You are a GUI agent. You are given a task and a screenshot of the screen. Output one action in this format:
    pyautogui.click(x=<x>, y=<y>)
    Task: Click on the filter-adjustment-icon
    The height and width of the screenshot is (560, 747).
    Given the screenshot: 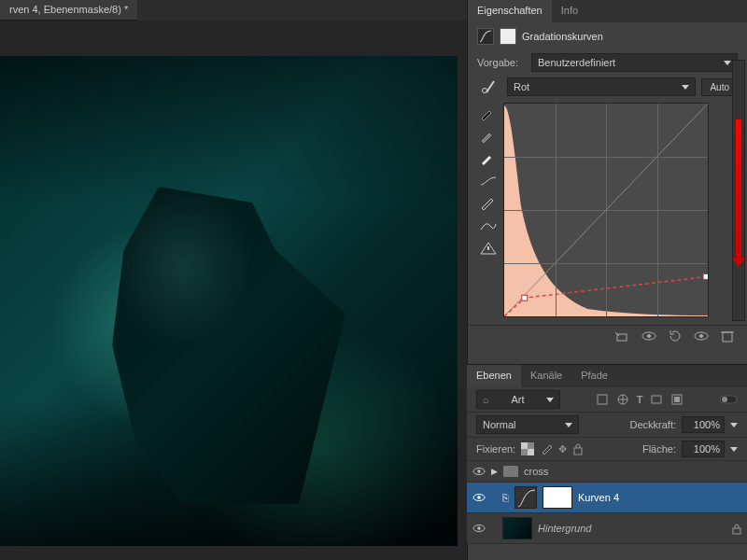 What is the action you would take?
    pyautogui.click(x=623, y=399)
    